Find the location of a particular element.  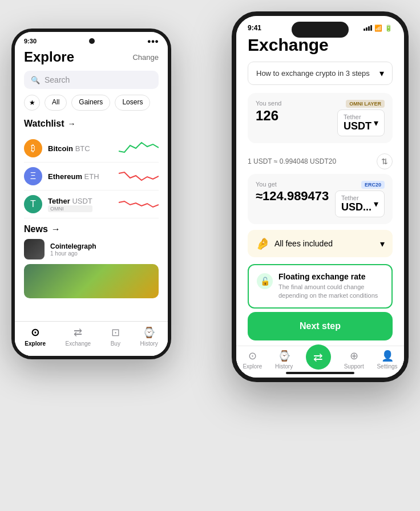

exchange-rate-row: 1 USDT ≈ 0.994048 USDT20 ⇅ is located at coordinates (320, 161).